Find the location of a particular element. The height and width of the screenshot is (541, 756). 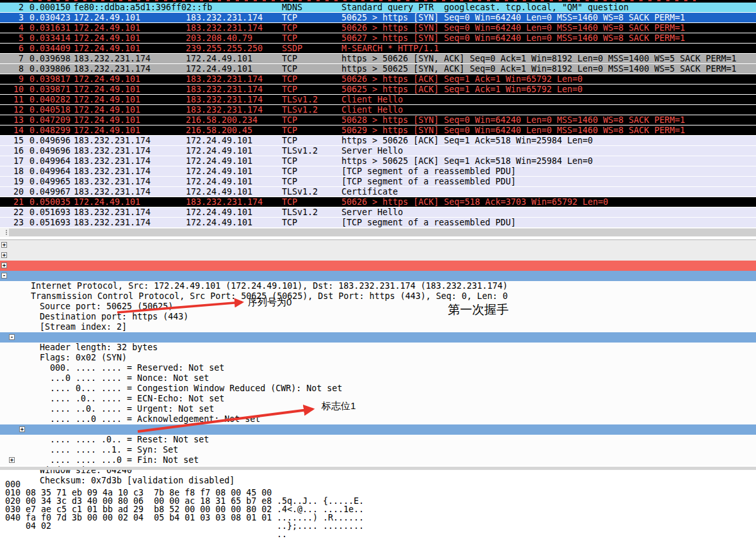

packet-time: 0.049696 is located at coordinates (50, 151).